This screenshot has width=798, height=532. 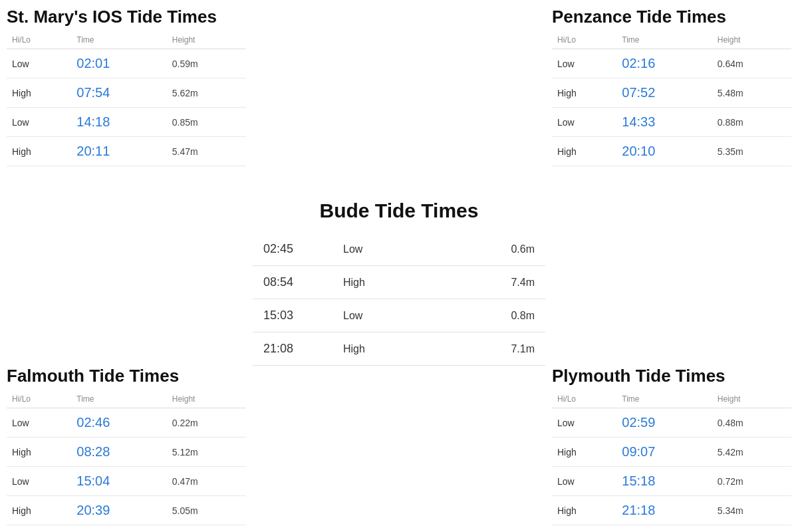 What do you see at coordinates (751, 93) in the screenshot?
I see `penzance-height-1: 5.48m` at bounding box center [751, 93].